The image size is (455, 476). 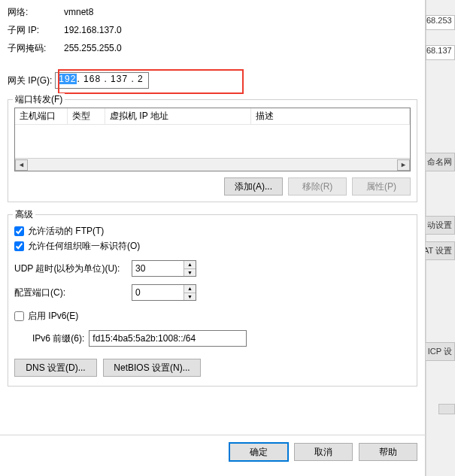 I want to click on bg-ip-frag-2: 68.137, so click(x=441, y=53).